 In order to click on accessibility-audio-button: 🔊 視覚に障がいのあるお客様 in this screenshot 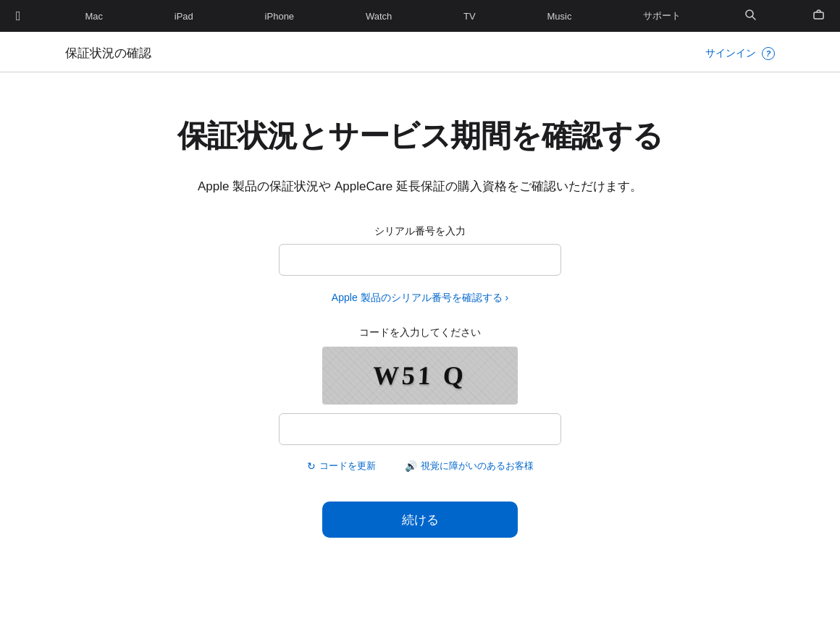, I will do `click(469, 466)`.